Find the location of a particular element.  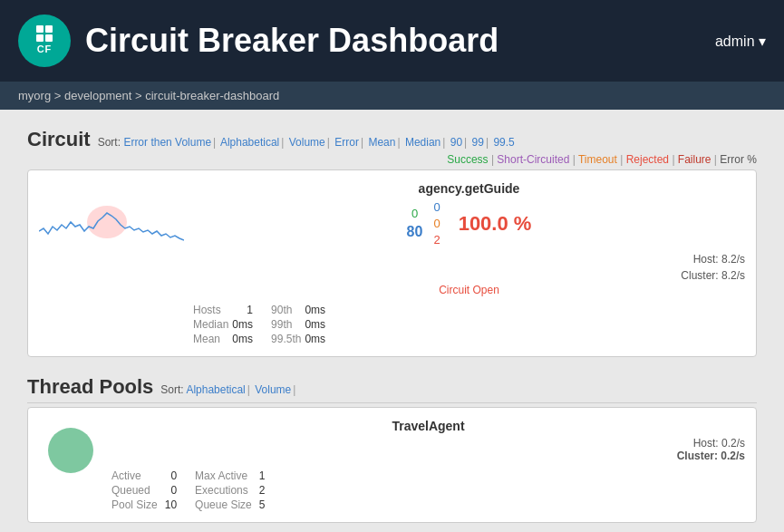

sort-error: Error is located at coordinates (346, 142).